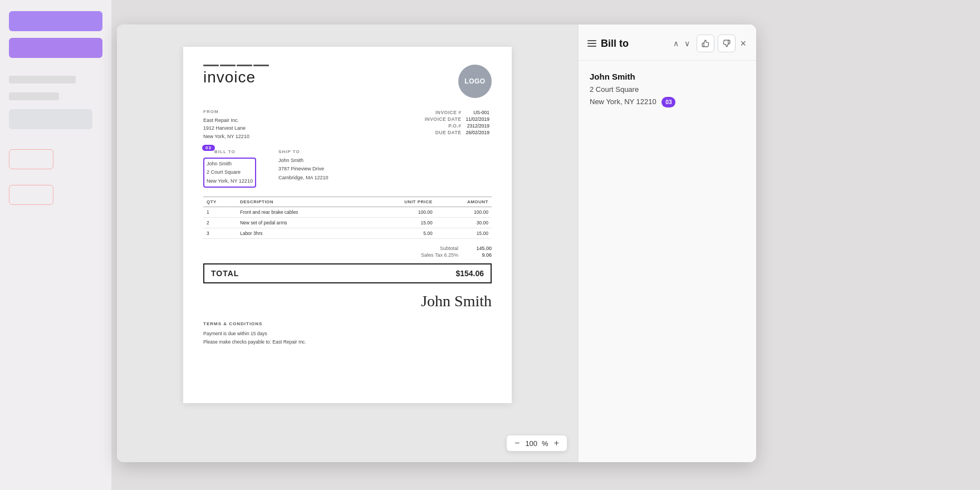  Describe the element at coordinates (464, 202) in the screenshot. I see `col-amount: AMOUNT` at that location.